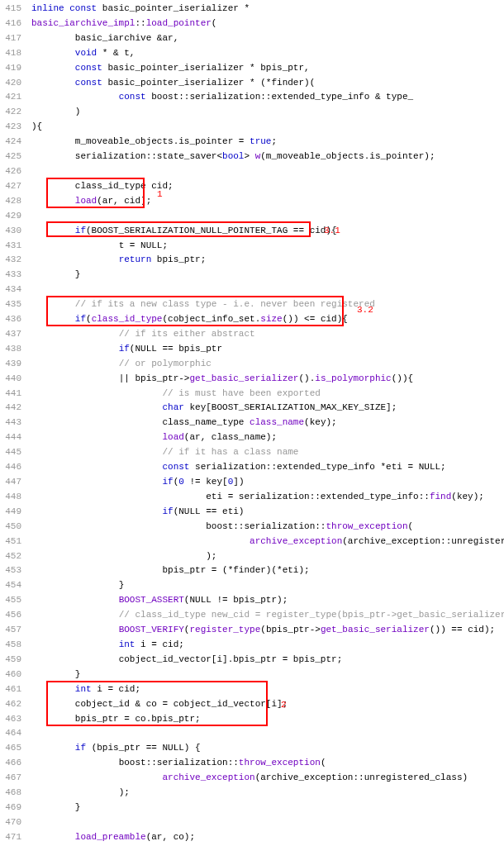 The image size is (504, 846). I want to click on token-pl: (ar, cid);, so click(124, 201).